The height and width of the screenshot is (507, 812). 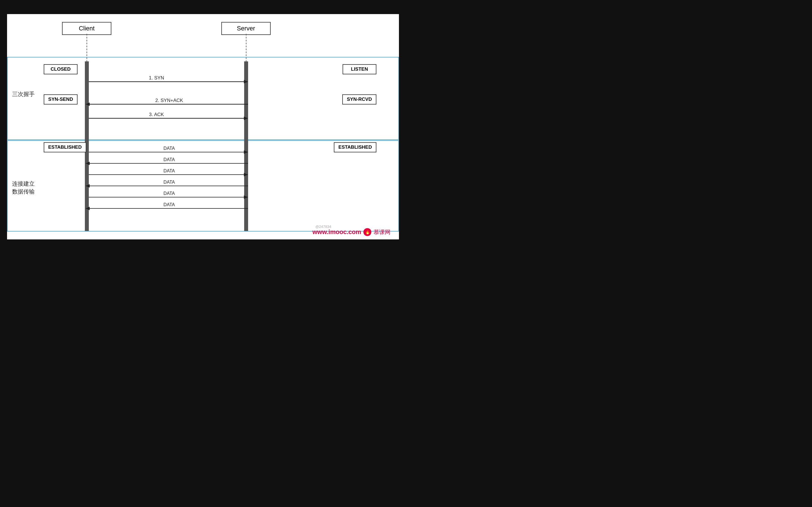 I want to click on data3-label: DATA, so click(x=169, y=171).